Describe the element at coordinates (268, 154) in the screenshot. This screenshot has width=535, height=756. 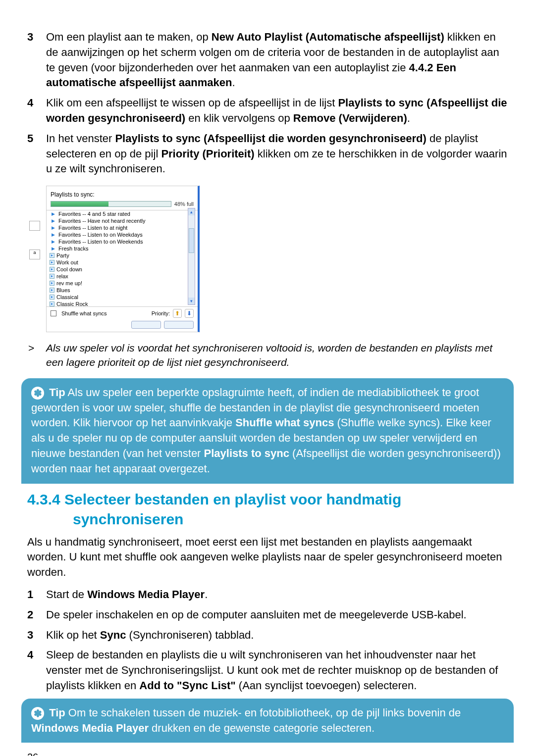
I see `step-item: 5In het venster Playlists to sync (Afspe…` at that location.